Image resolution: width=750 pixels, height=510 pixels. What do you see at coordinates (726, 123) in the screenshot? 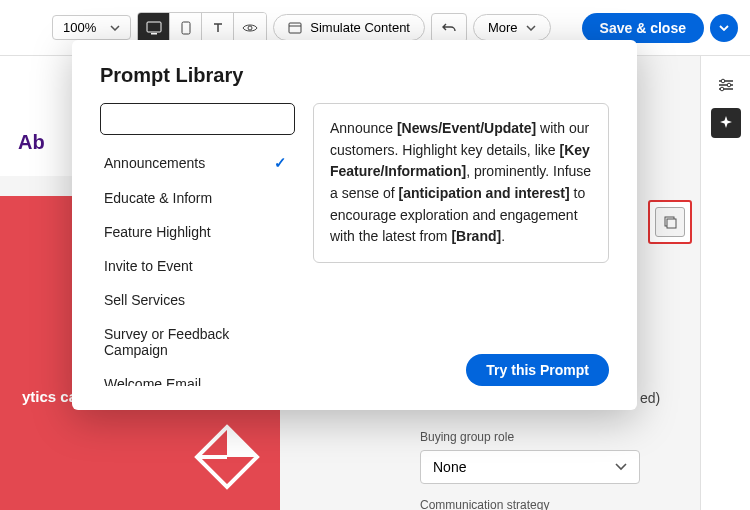
I see `spark-icon` at bounding box center [726, 123].